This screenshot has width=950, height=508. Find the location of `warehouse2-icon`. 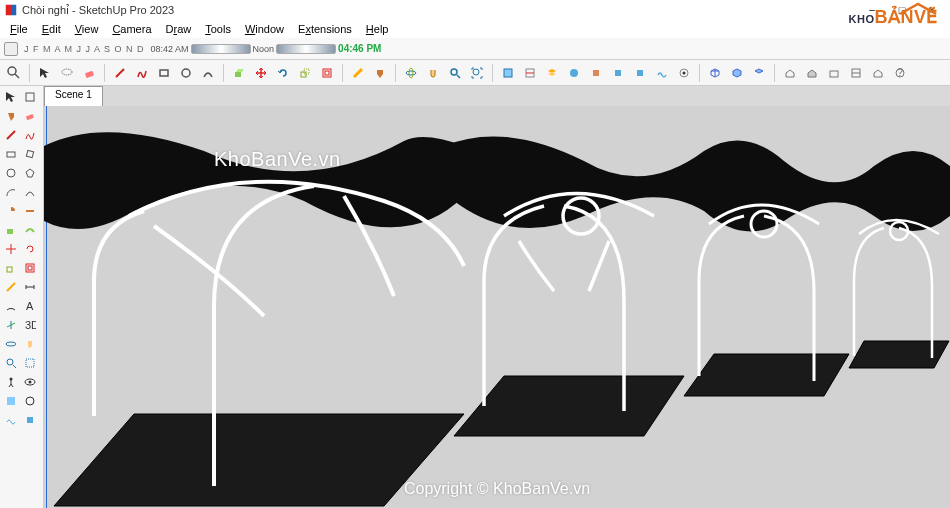

warehouse2-icon is located at coordinates (812, 73).